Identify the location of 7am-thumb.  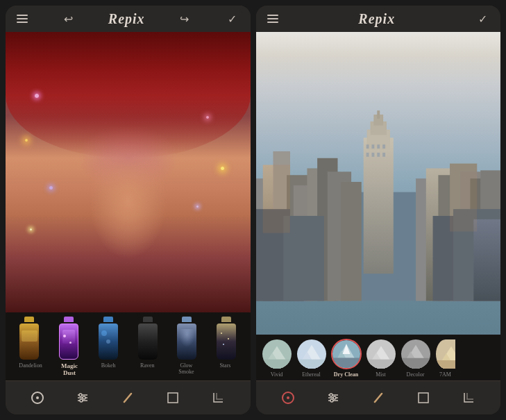
(446, 354).